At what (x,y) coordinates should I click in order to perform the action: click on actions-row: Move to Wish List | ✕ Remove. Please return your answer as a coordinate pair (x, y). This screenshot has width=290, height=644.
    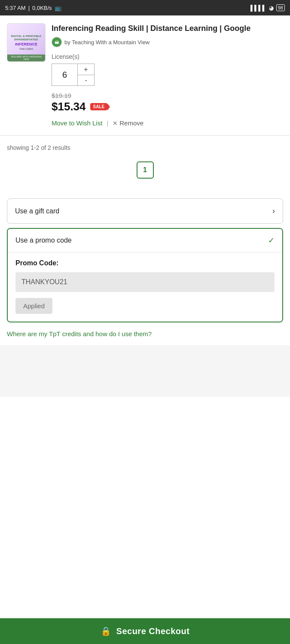
    Looking at the image, I should click on (168, 123).